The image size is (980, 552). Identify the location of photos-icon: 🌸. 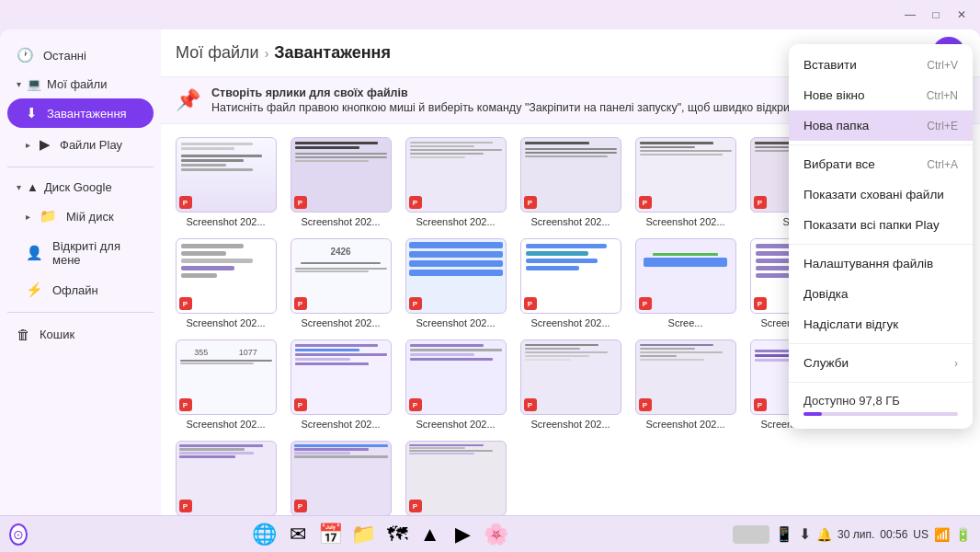
(496, 535).